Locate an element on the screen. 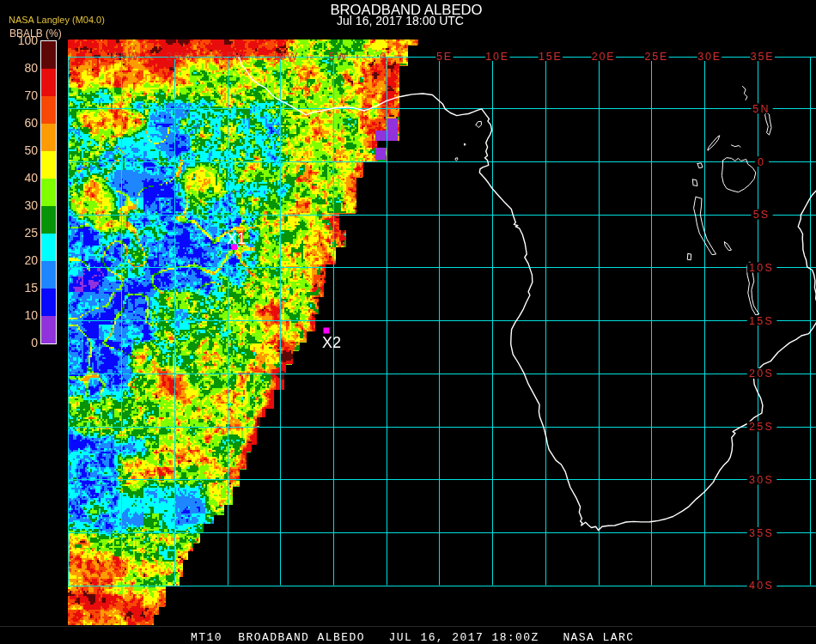 This screenshot has width=816, height=644. svg-text: 15W is located at coordinates (232, 57).